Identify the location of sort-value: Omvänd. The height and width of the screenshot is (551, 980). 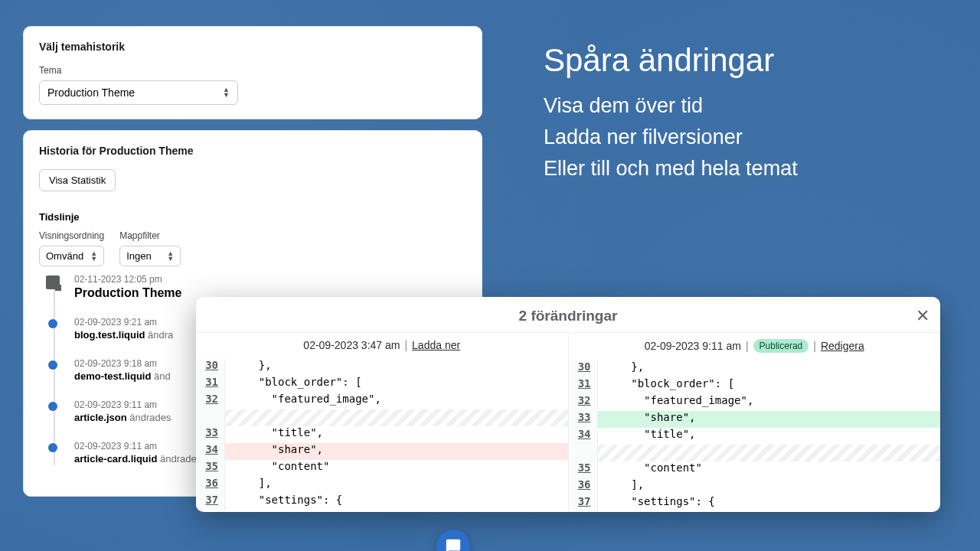
(64, 256).